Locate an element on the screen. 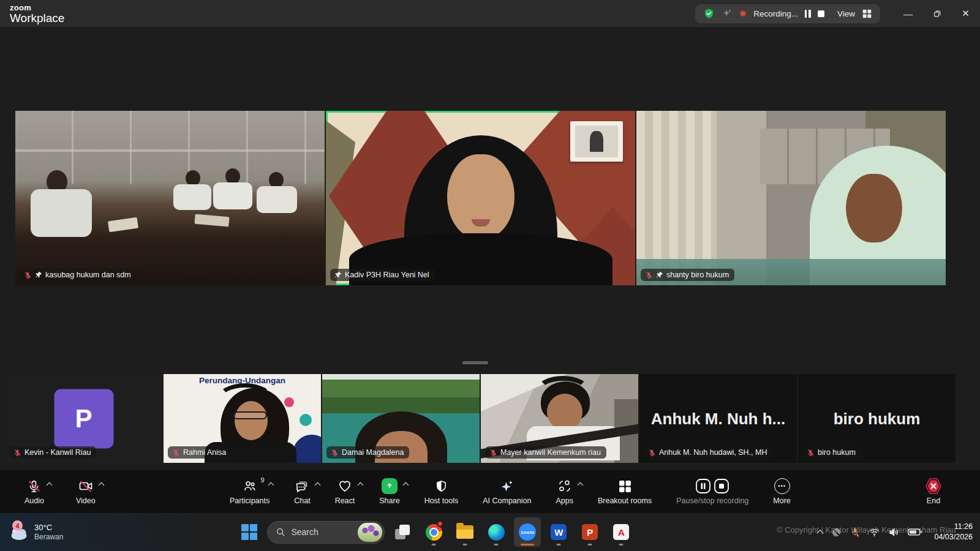 This screenshot has height=551, width=980. video-tile-anhuk: Anhuk M. Nuh h... Anhuk M. Nuh hudawi, S… is located at coordinates (718, 419).